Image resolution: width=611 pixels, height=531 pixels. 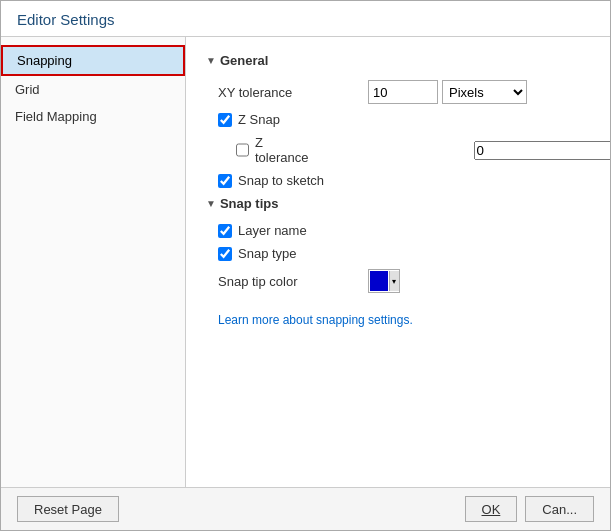 What do you see at coordinates (542, 150) in the screenshot?
I see `z-tolerance-input` at bounding box center [542, 150].